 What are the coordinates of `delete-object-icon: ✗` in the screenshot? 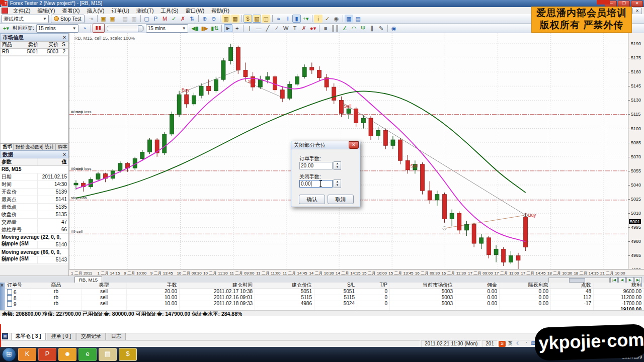 It's located at (304, 28).